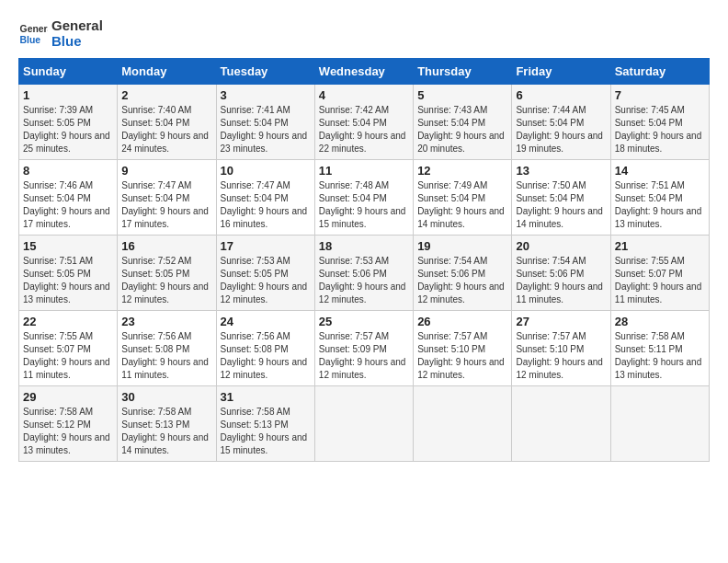 The height and width of the screenshot is (563, 728). I want to click on calendar-day-cell: 6Sunrise: 7:44 AMSunset: 5:04 PMDaylight…, so click(561, 122).